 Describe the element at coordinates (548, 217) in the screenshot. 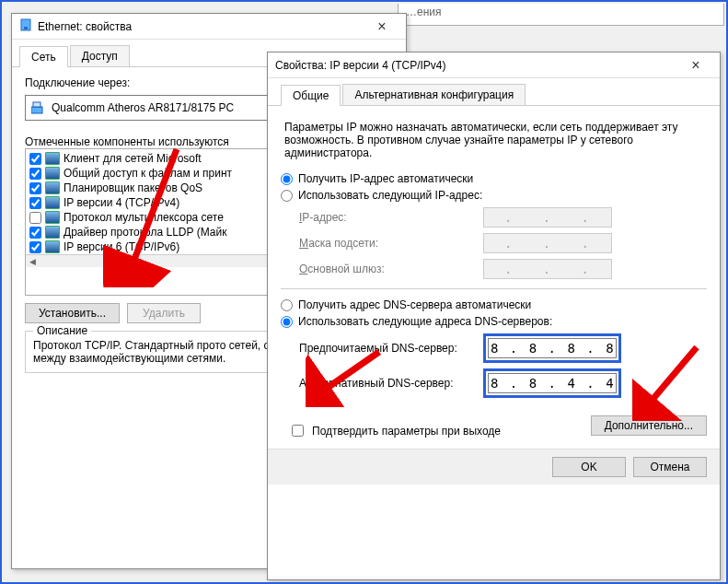

I see `ip-address-input` at that location.